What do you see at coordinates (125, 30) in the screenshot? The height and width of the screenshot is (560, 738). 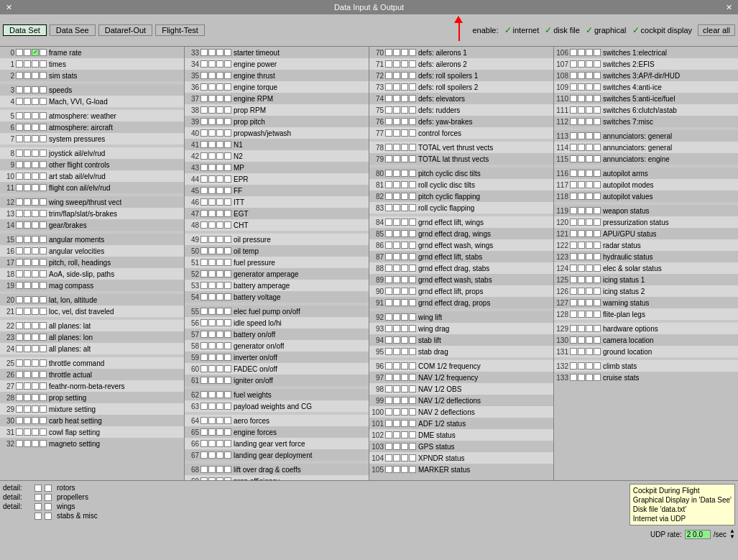 I see `tab-dataref-out: Dataref-Out` at bounding box center [125, 30].